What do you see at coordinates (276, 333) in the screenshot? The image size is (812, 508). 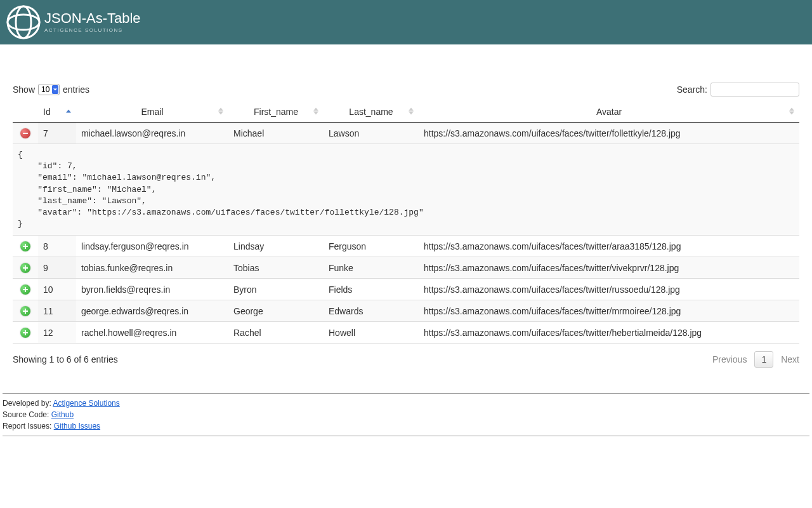 I see `cell-first-name: Rachel` at bounding box center [276, 333].